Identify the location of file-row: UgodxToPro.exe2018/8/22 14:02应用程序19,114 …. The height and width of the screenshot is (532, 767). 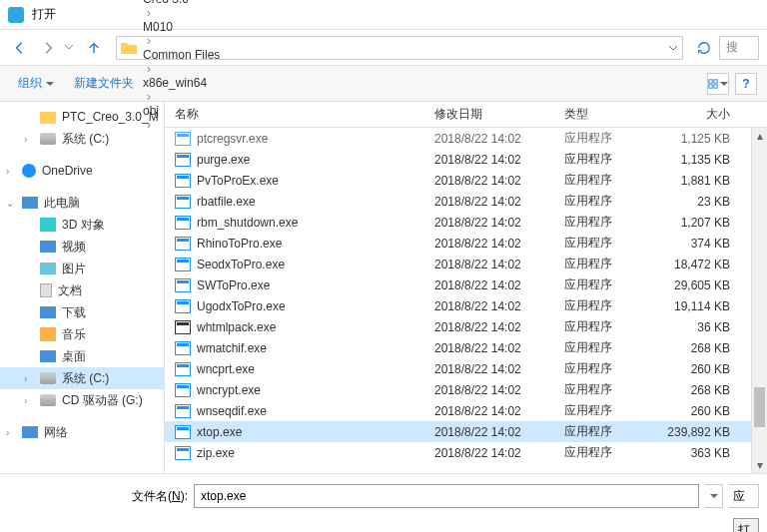
(465, 305).